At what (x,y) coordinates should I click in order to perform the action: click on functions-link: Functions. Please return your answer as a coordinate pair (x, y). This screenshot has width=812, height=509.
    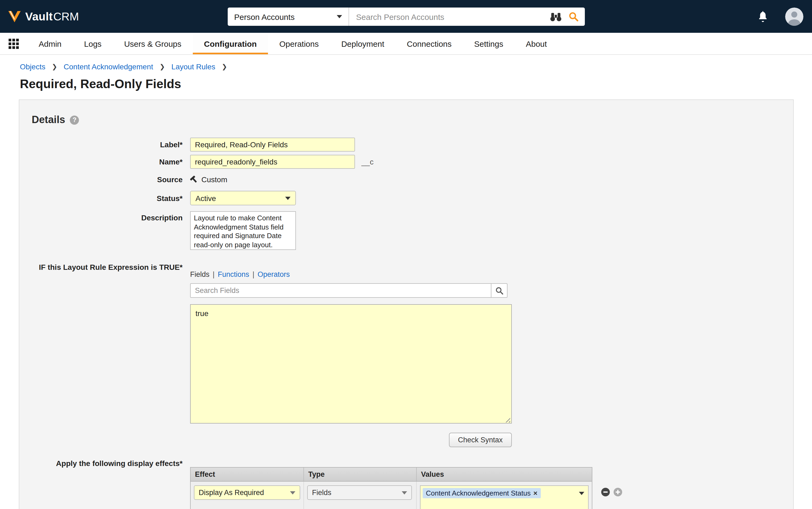
    Looking at the image, I should click on (233, 274).